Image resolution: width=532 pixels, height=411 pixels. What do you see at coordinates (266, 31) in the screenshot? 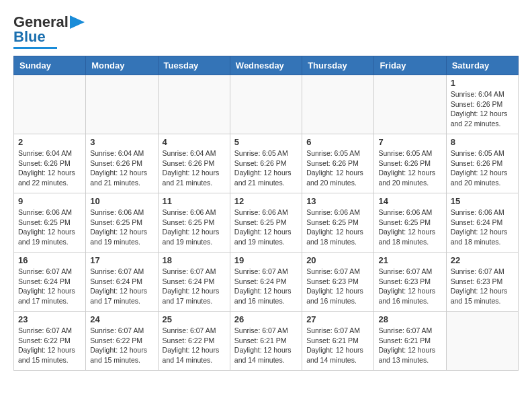
I see `page-header: General Blue` at bounding box center [266, 31].